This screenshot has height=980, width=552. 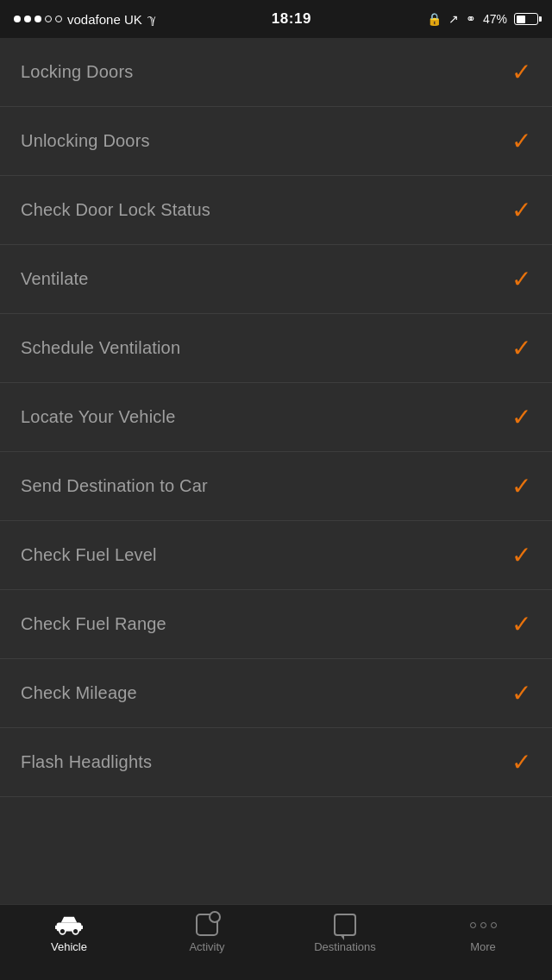 I want to click on list-item: Check Fuel Range✓, so click(x=276, y=625).